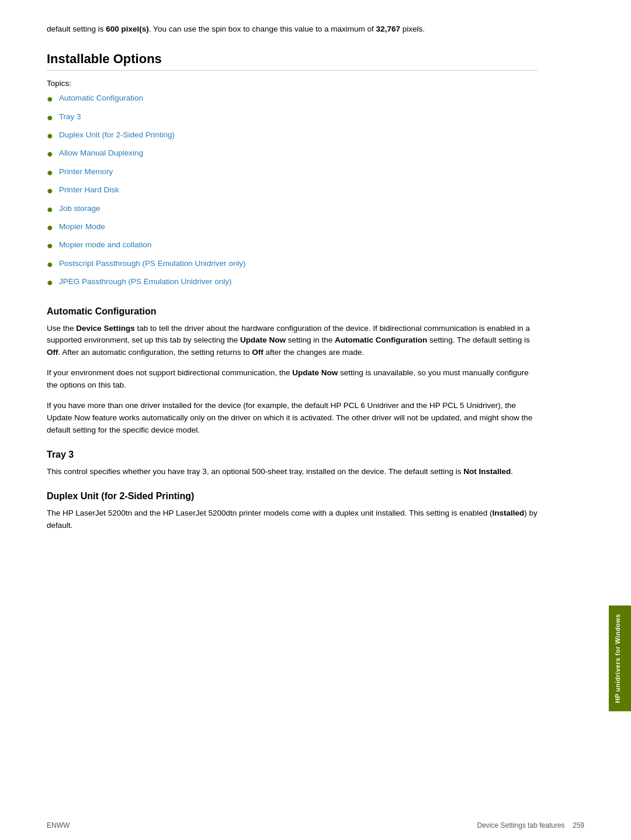 The image size is (631, 840). Describe the element at coordinates (292, 154) in the screenshot. I see `list-item: ●Allow Manual Duplexing` at that location.